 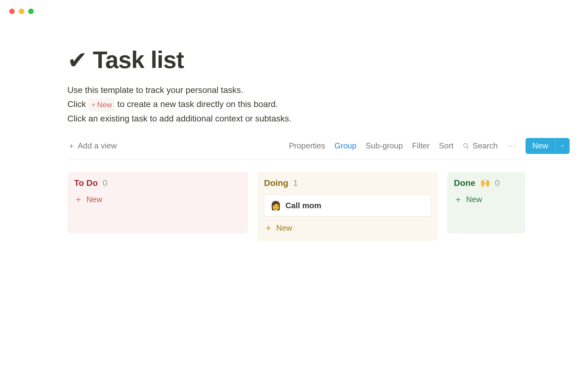 What do you see at coordinates (307, 146) in the screenshot?
I see `properties-button: Properties` at bounding box center [307, 146].